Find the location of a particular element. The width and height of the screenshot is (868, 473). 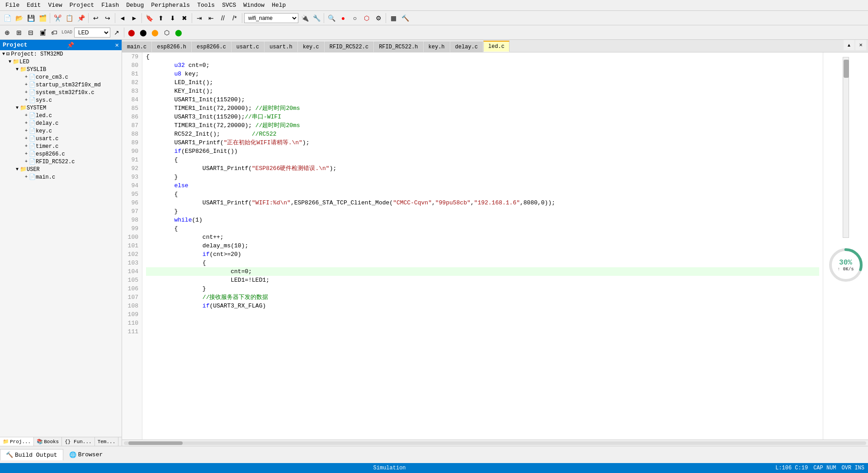

comment-button: // is located at coordinates (223, 18).